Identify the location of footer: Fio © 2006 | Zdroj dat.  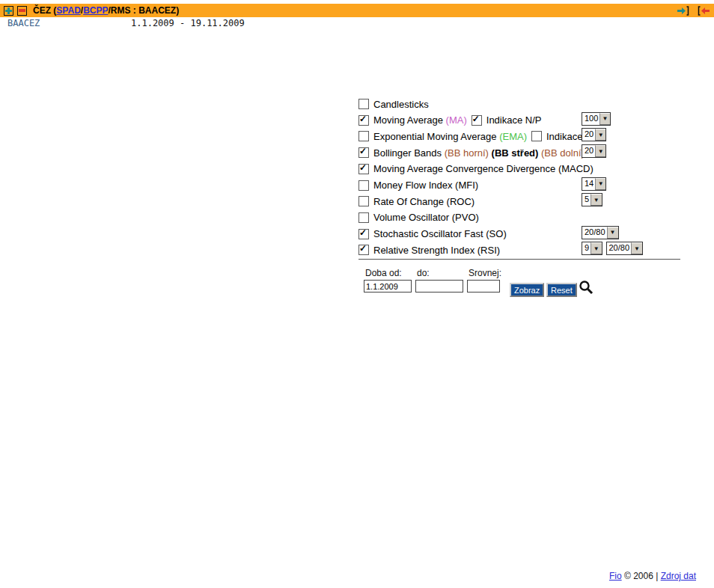
(653, 576).